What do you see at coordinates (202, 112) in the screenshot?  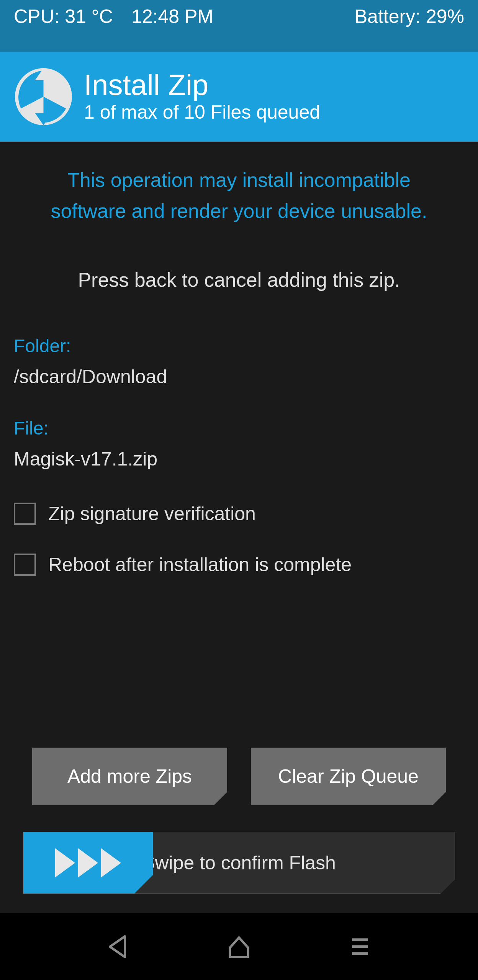 I see `page-subtitle: 1 of max of 10 Files queued` at bounding box center [202, 112].